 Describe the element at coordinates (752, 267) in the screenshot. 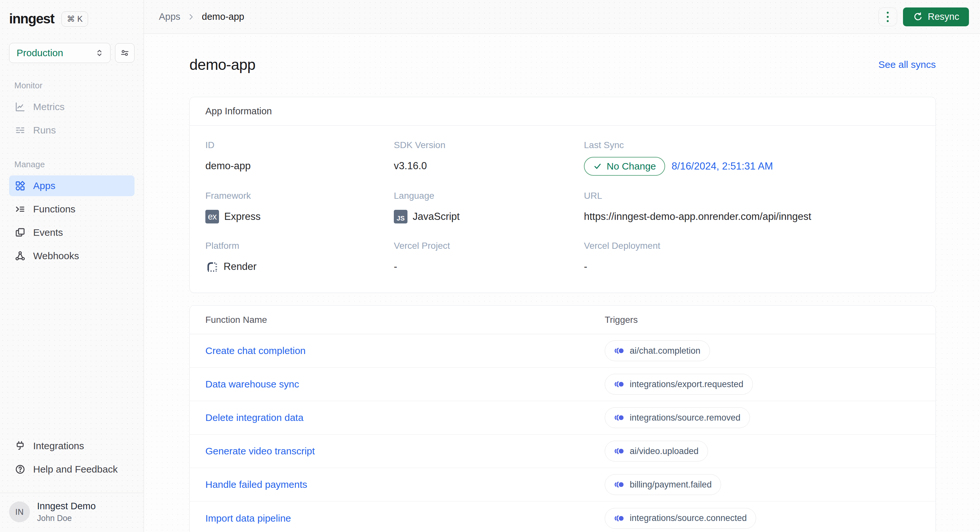

I see `field-vercel-deployment-value: -` at that location.